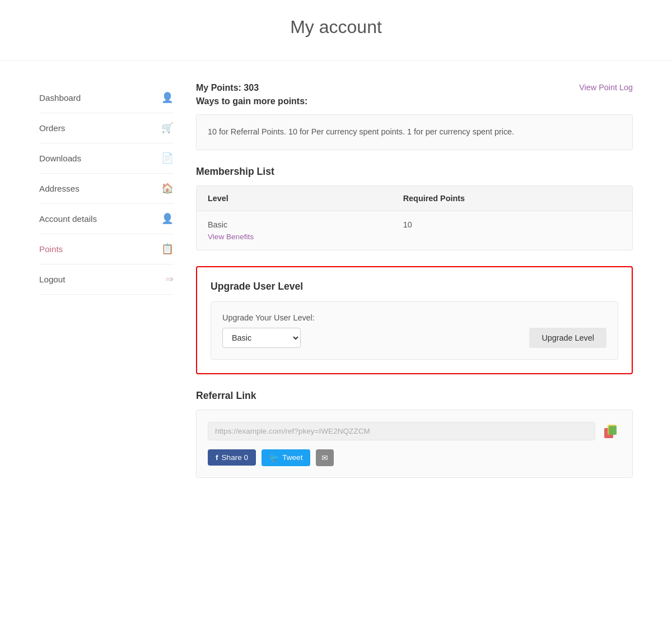  I want to click on points-header: My Points: 303 Ways to gain more points:…, so click(414, 95).